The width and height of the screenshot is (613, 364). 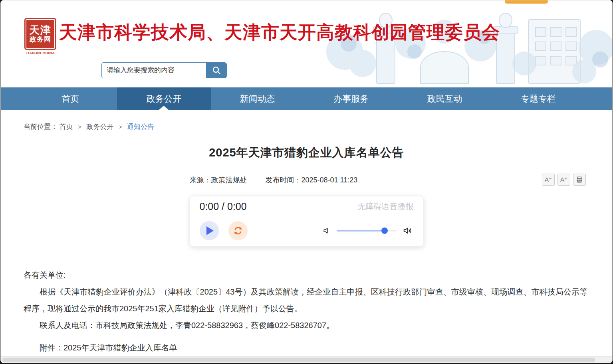 What do you see at coordinates (154, 70) in the screenshot?
I see `search-input` at bounding box center [154, 70].